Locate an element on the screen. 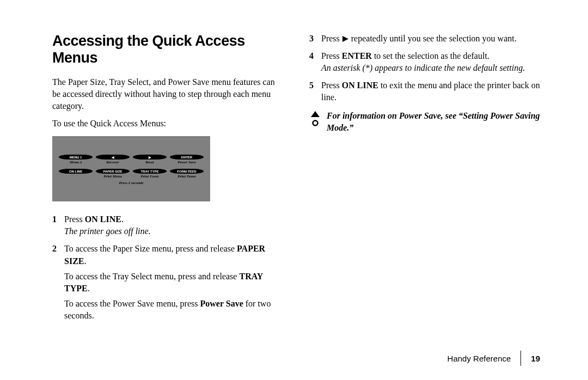  intro-paragraph: The Paper Size, Tray Select, and Power S… is located at coordinates (168, 94).